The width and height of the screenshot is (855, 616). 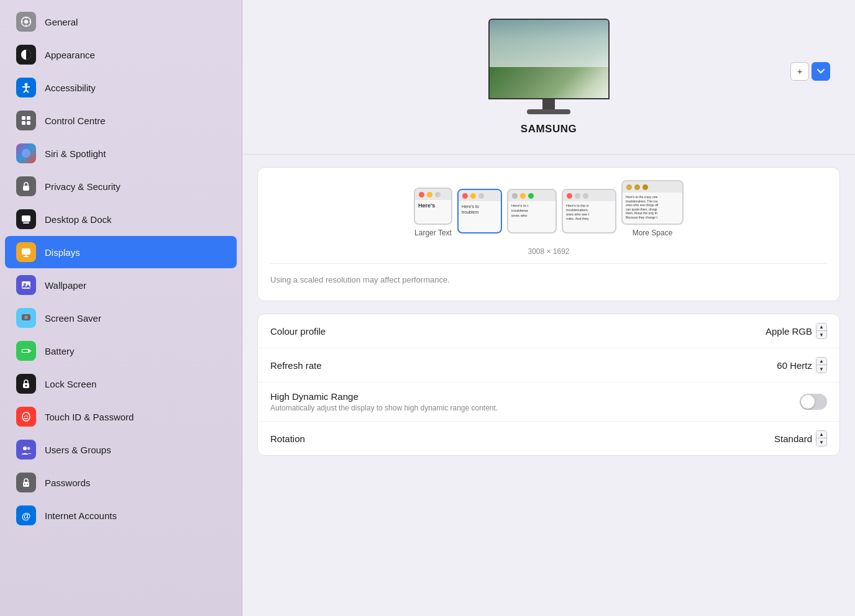 What do you see at coordinates (652, 187) in the screenshot?
I see `thumb-traffic-ms` at bounding box center [652, 187].